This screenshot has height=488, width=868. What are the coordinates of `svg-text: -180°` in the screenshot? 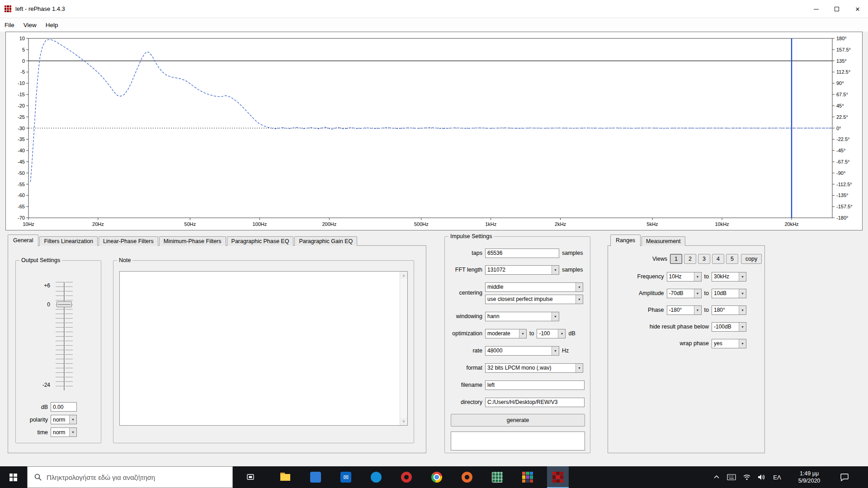 It's located at (842, 218).